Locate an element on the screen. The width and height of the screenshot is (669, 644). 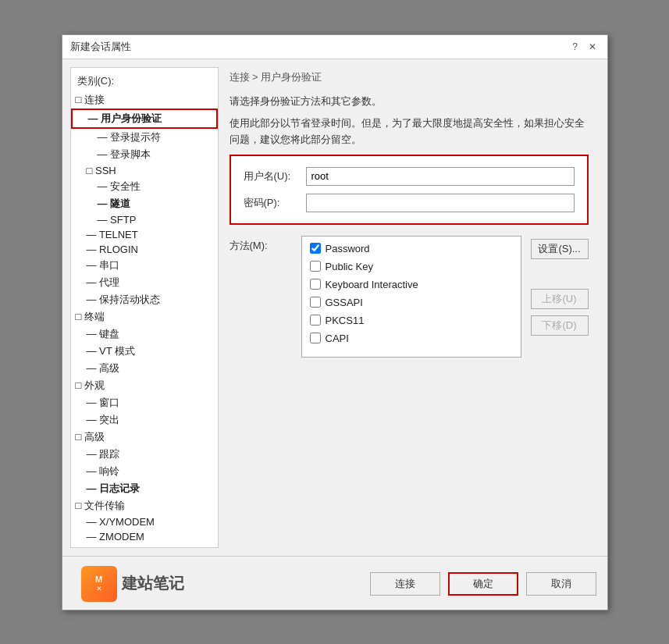
sidebar-item-SSH: □ SSH is located at coordinates (144, 170).